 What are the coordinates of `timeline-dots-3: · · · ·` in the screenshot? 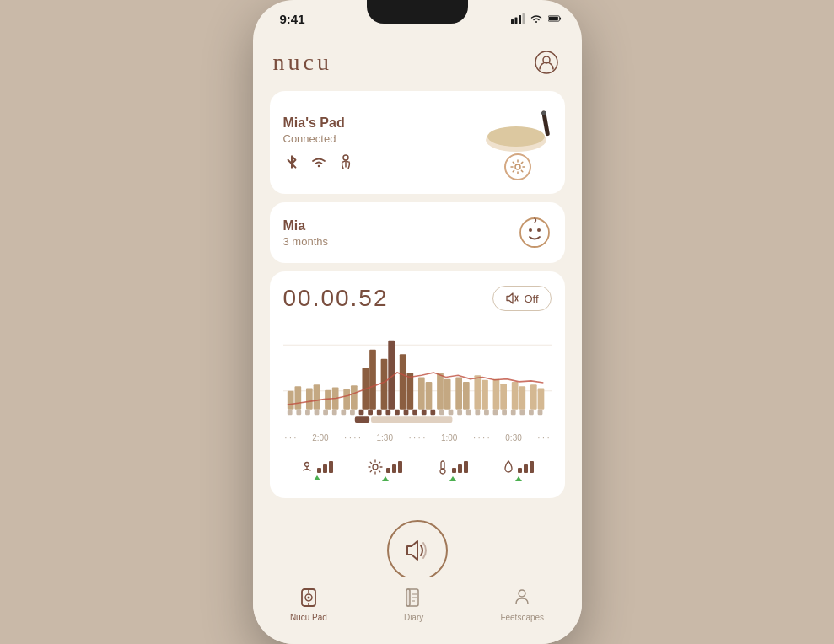 It's located at (417, 438).